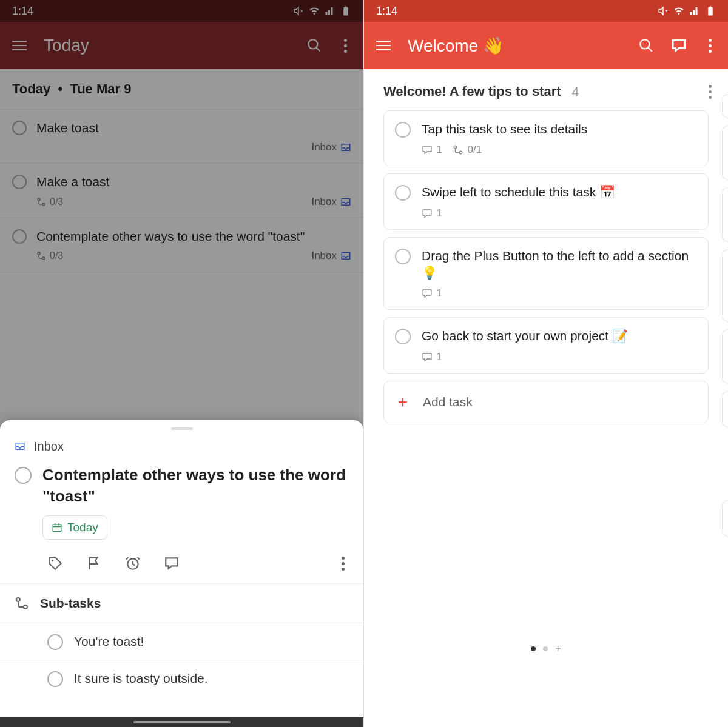 This screenshot has width=728, height=727. I want to click on task-row: Contemplate other ways to use the word "…, so click(182, 245).